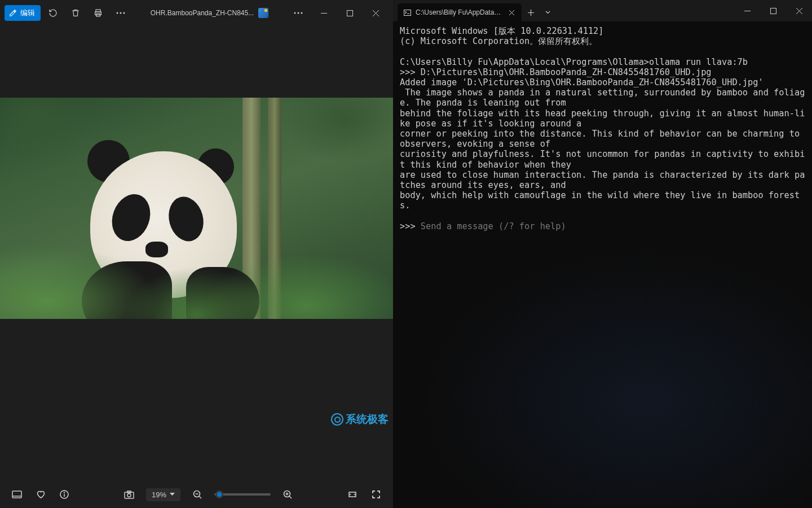  I want to click on filmstrip-button, so click(17, 494).